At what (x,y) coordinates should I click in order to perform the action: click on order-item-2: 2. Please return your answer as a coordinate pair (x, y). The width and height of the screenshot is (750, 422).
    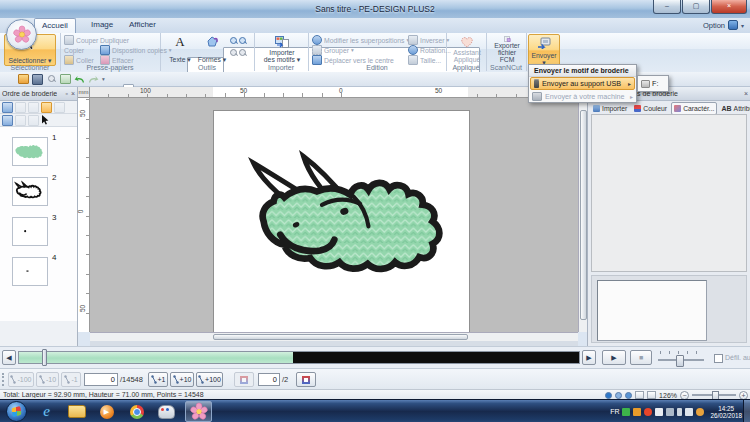
    Looking at the image, I should click on (40, 190).